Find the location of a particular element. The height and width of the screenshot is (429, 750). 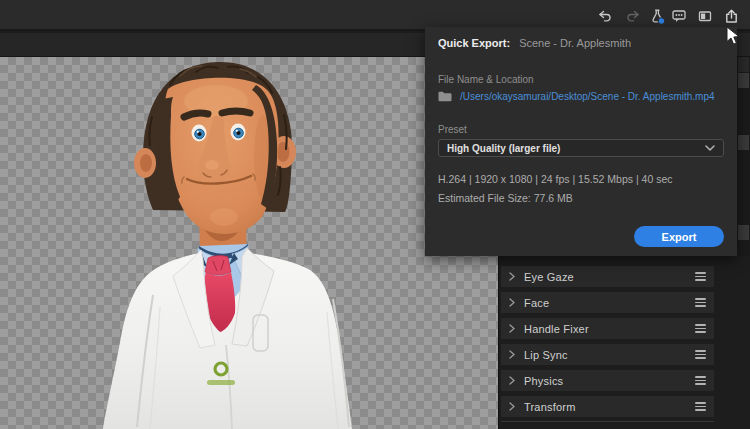

folder-icon is located at coordinates (445, 96).